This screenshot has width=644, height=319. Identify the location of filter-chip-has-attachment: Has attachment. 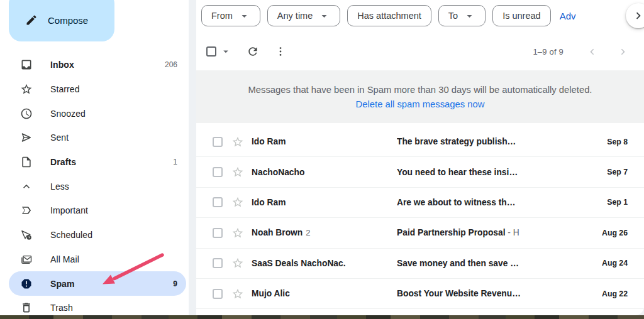
(389, 16).